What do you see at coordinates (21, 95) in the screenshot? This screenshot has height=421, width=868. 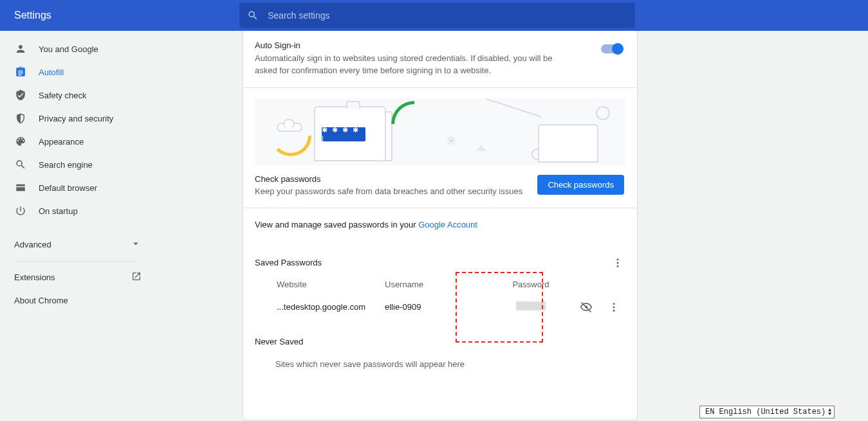 I see `verified-icon` at bounding box center [21, 95].